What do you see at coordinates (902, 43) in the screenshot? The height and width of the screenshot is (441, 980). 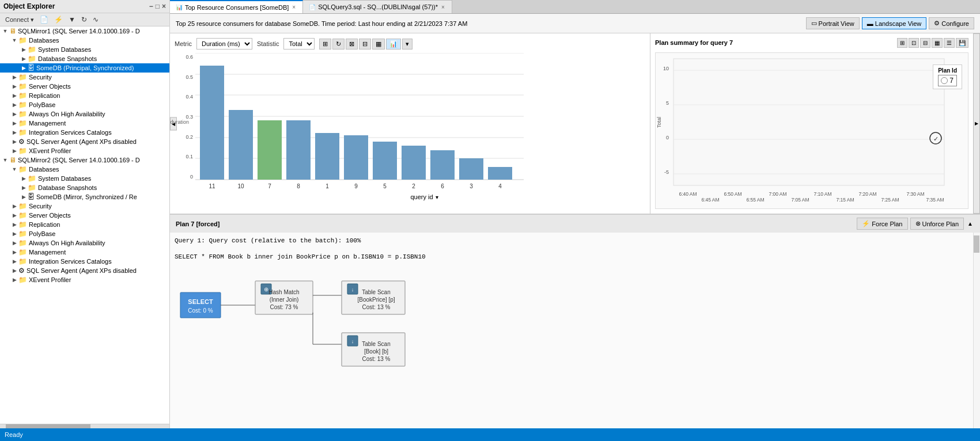 I see `plan-zoom-in-btn: ⊞` at bounding box center [902, 43].